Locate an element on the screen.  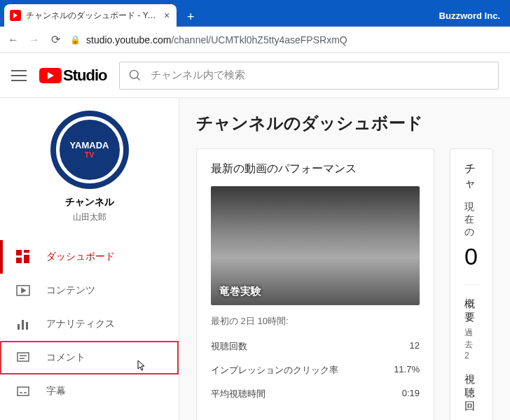
sidebar-item-label: アナリティクス is located at coordinates (81, 324).